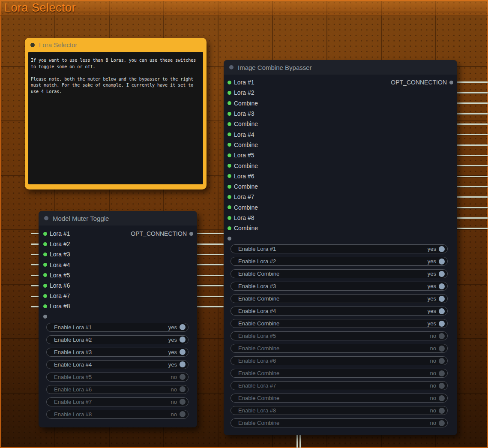 The width and height of the screenshot is (488, 448). I want to click on toggle-label: Enable Lora #4, so click(333, 311).